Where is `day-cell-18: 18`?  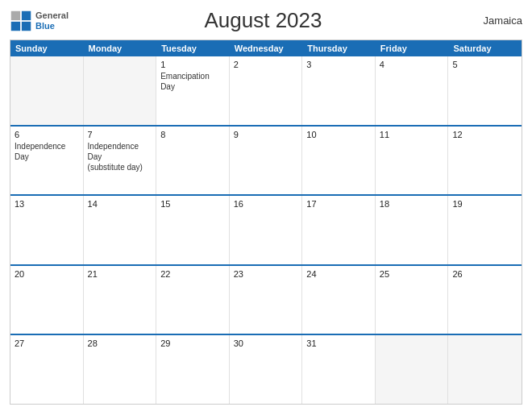 day-cell-18: 18 is located at coordinates (413, 230).